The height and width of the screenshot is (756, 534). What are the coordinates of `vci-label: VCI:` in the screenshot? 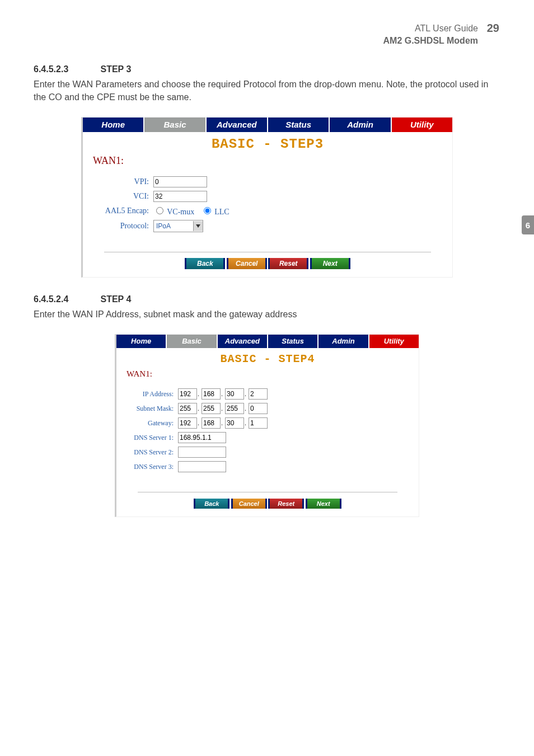 It's located at (122, 196).